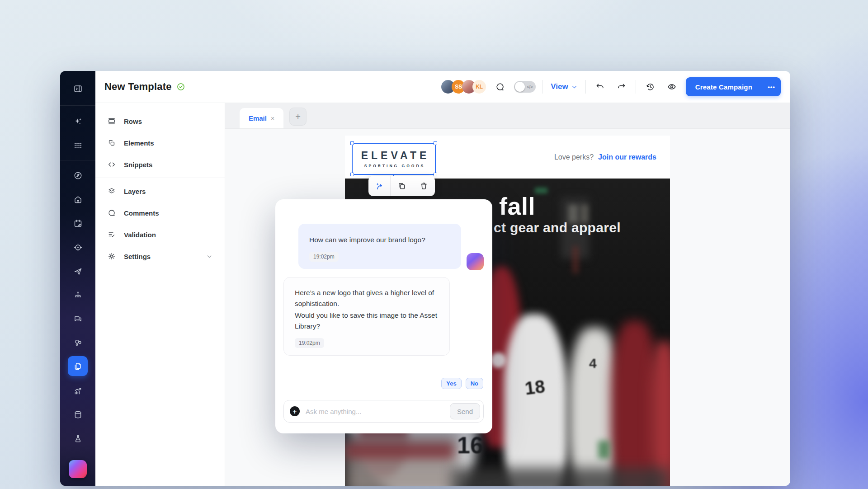 Image resolution: width=868 pixels, height=489 pixels. I want to click on panel-item-label: Settings, so click(137, 257).